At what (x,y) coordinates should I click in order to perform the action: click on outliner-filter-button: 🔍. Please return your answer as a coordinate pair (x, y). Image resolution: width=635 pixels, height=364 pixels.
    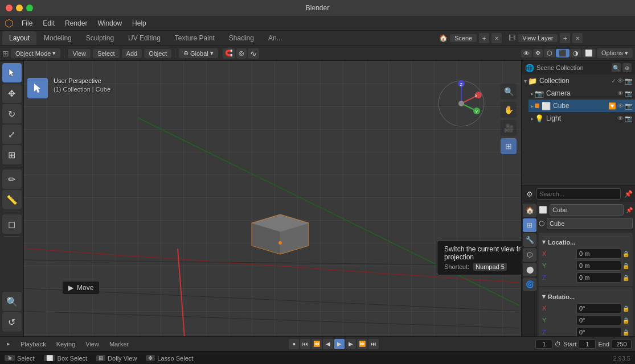
    Looking at the image, I should click on (616, 68).